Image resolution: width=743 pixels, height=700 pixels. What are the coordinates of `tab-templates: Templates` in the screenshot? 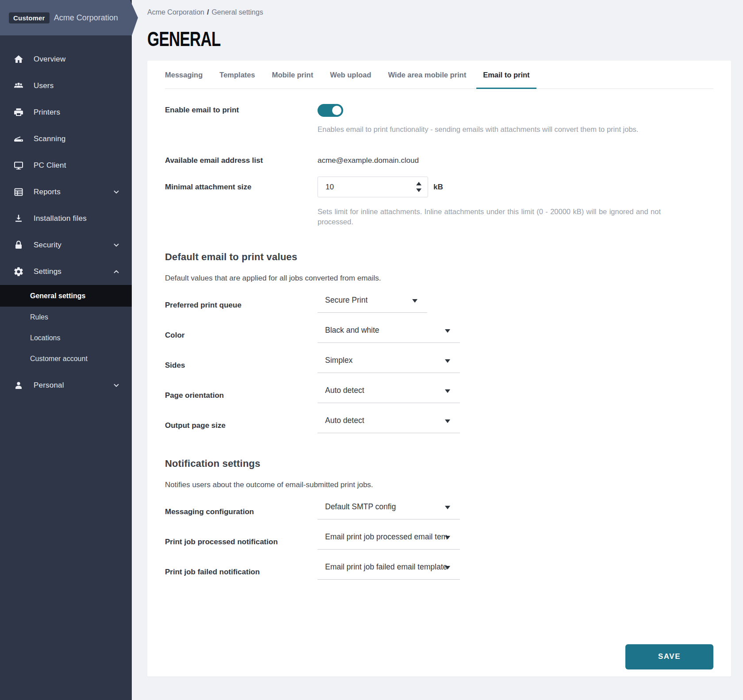 It's located at (237, 80).